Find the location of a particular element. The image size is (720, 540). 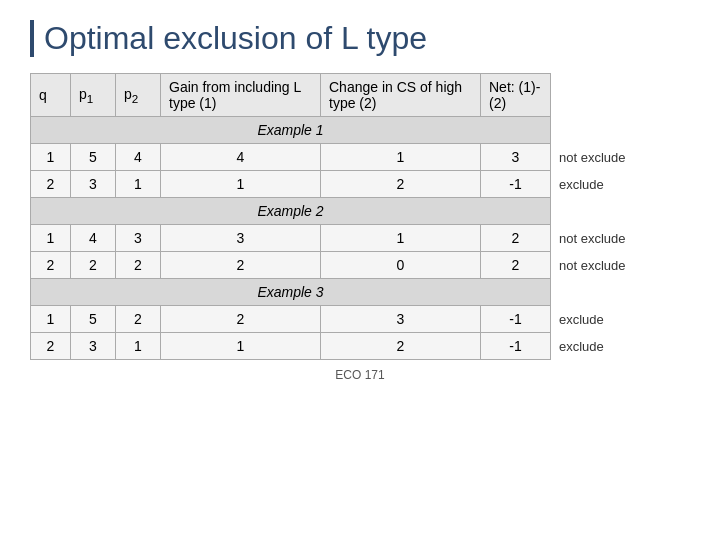

example-label-3: Example 3 is located at coordinates (291, 292).